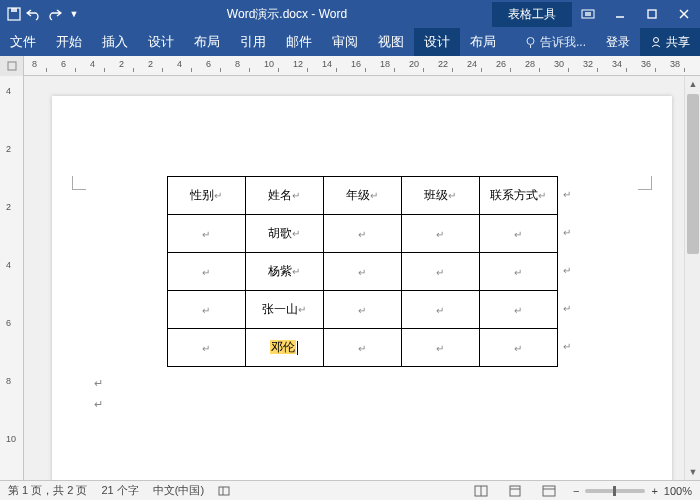 The image size is (700, 500). Describe the element at coordinates (14, 14) in the screenshot. I see `save-icon` at that location.